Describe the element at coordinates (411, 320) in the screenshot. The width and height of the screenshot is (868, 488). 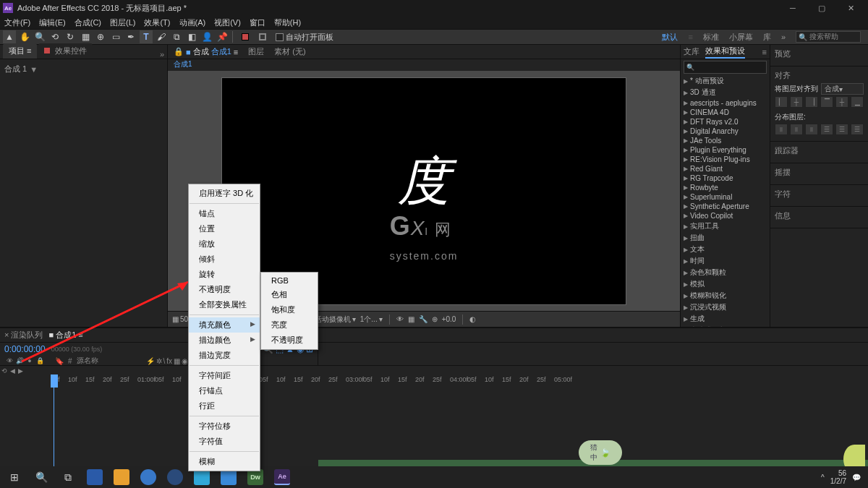
I see `vf-btn-2: ▦` at that location.